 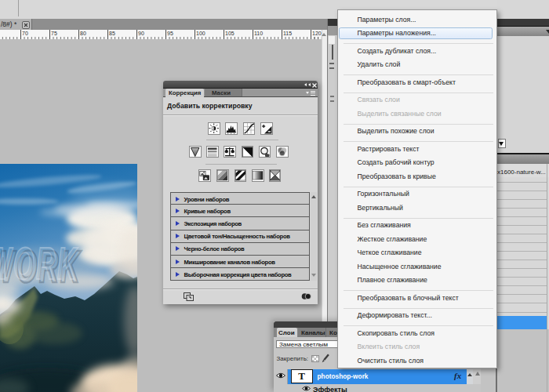 I want to click on svg-text: 70, so click(x=25, y=33).